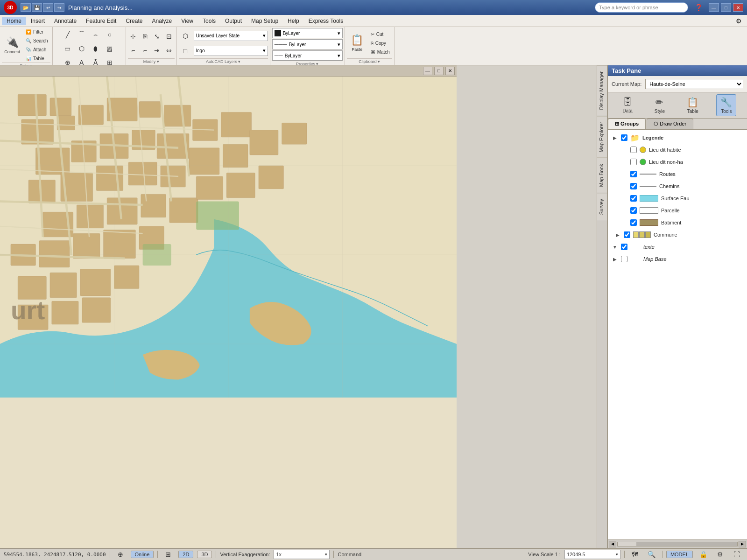  I want to click on minimize-btn: —, so click(714, 7).